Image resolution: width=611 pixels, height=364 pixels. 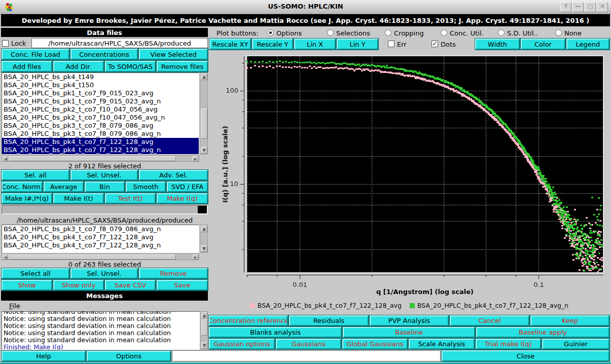 What do you see at coordinates (375, 344) in the screenshot?
I see `global-gaussians-button: Global Gaussians` at bounding box center [375, 344].